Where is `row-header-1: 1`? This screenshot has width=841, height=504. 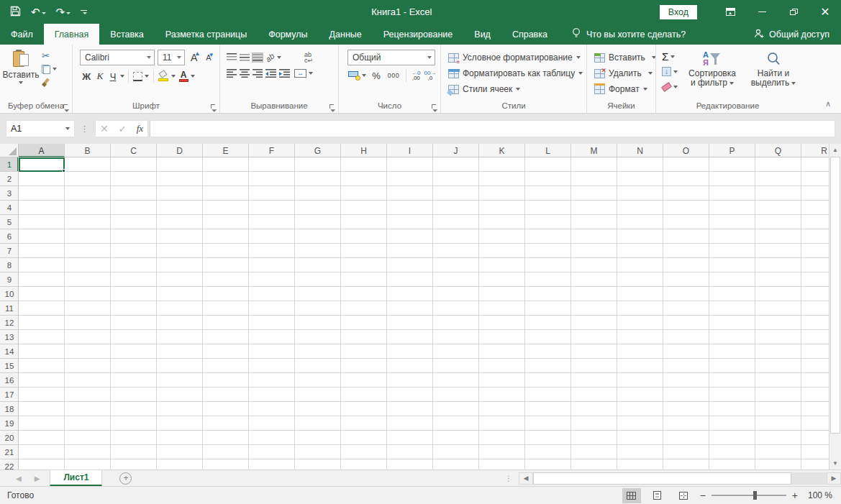
row-header-1: 1 is located at coordinates (9, 165).